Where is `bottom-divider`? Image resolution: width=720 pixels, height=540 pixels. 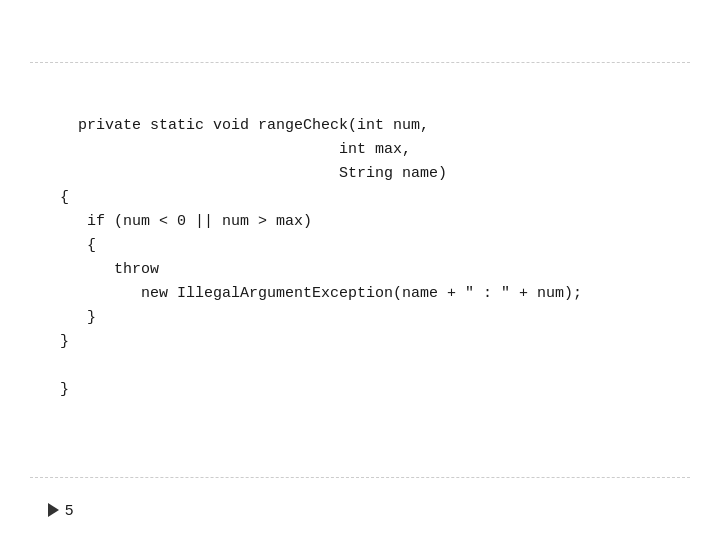
bottom-divider is located at coordinates (360, 478).